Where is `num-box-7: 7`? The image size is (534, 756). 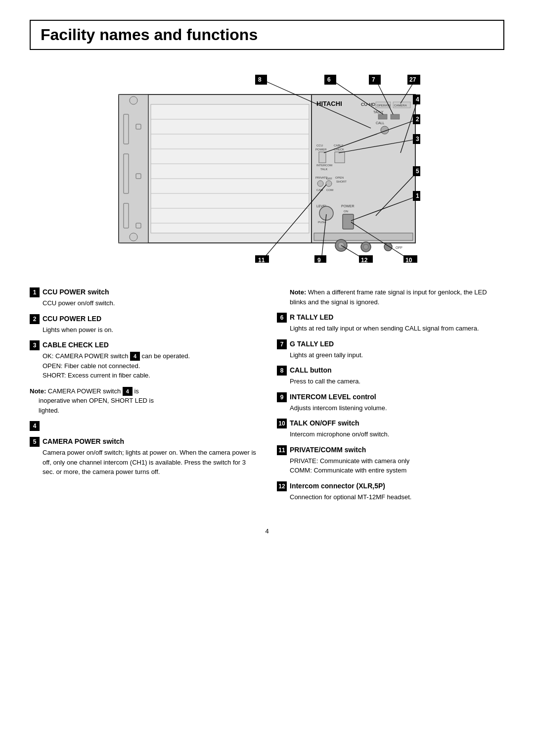
num-box-7: 7 is located at coordinates (282, 344).